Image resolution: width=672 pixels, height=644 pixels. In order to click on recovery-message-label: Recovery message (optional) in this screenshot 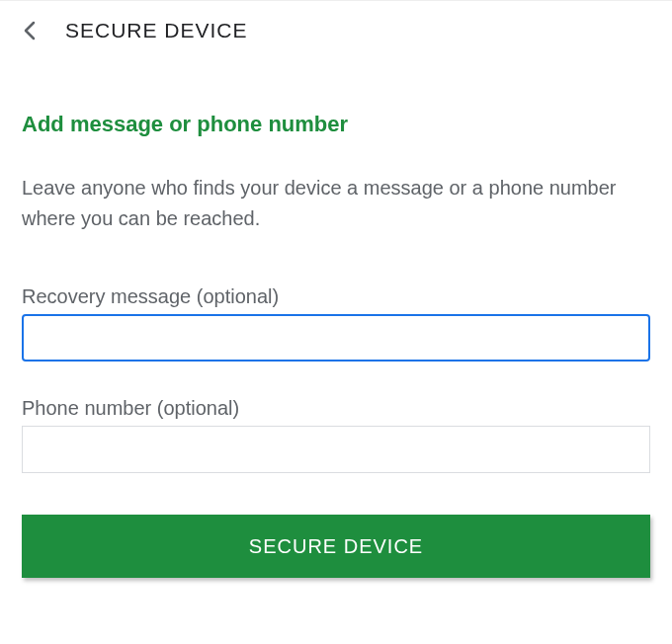, I will do `click(336, 296)`.